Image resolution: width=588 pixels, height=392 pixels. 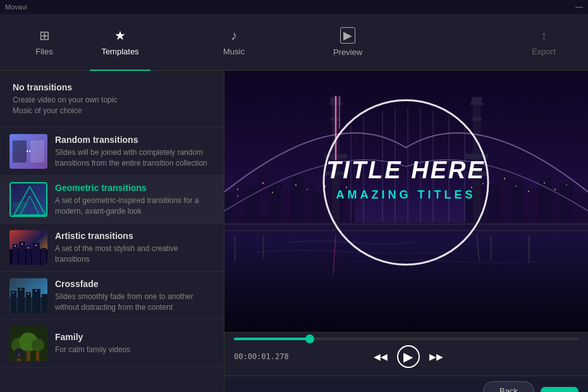 I want to click on random-transitions-desc: Slides will be joined with completely ra…, so click(x=135, y=158).